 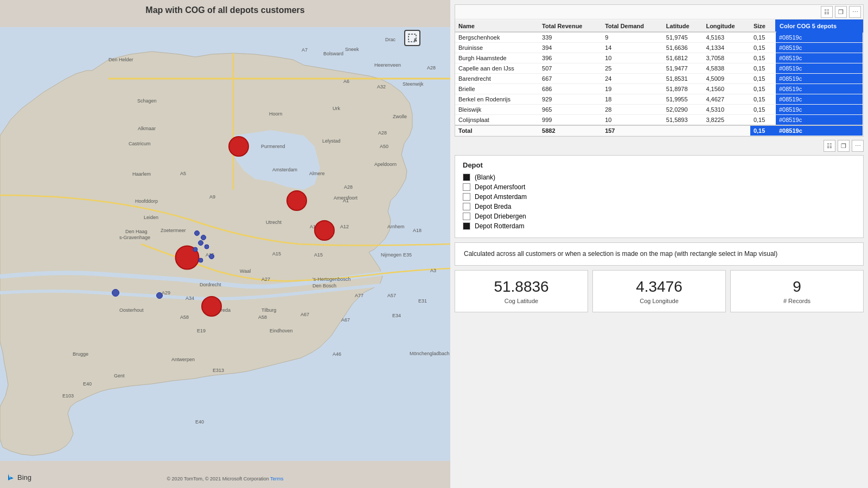 I want to click on col-header-demand: Total Demand, so click(x=633, y=26).